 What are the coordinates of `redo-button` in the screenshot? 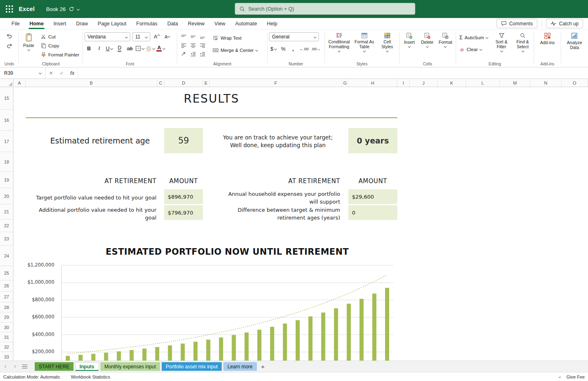 It's located at (9, 46).